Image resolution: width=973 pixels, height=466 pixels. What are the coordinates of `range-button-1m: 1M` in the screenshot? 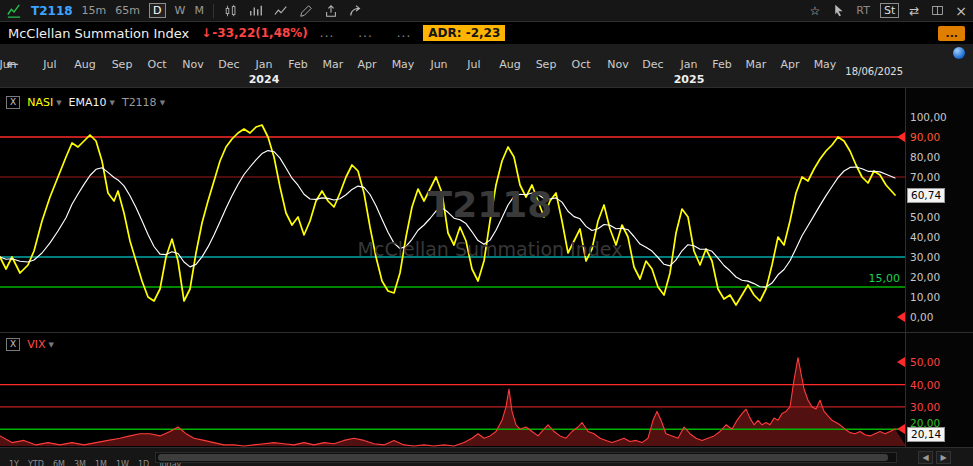 It's located at (101, 463).